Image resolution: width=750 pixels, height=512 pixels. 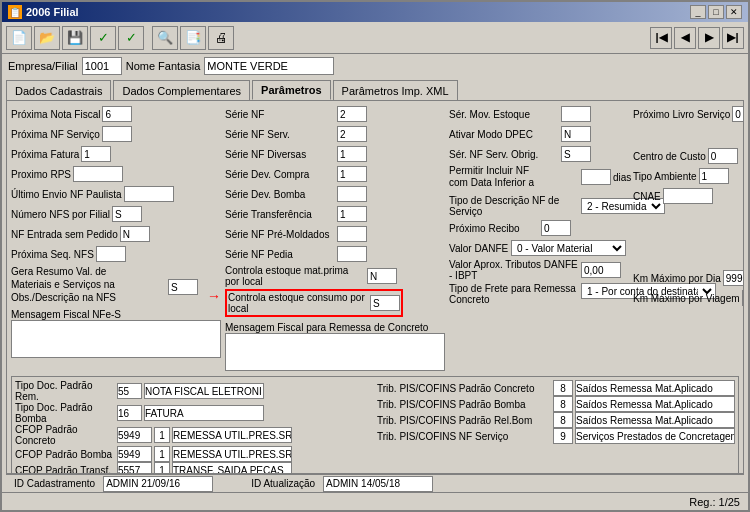 I want to click on ser-nf-obrig-input, so click(x=576, y=154).